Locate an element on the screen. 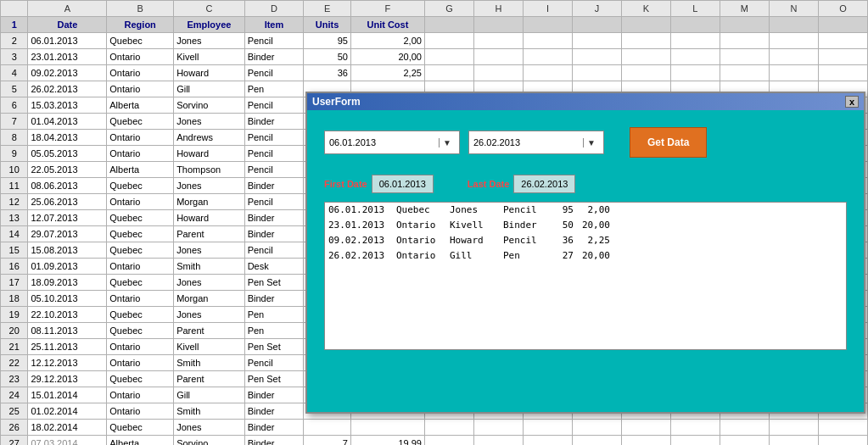 The image size is (868, 445). cell-r17-c3: Jones is located at coordinates (210, 283).